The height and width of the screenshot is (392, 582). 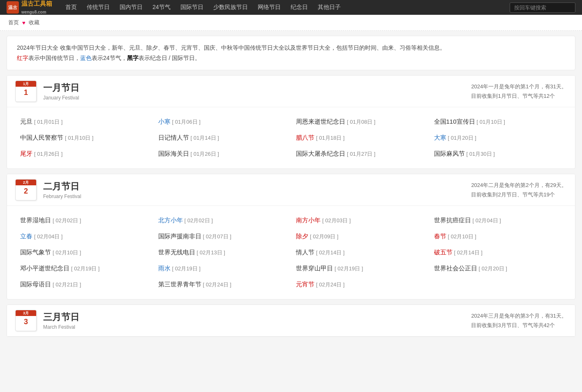 I want to click on month-icon-topbar-2: 2月, so click(x=26, y=182).